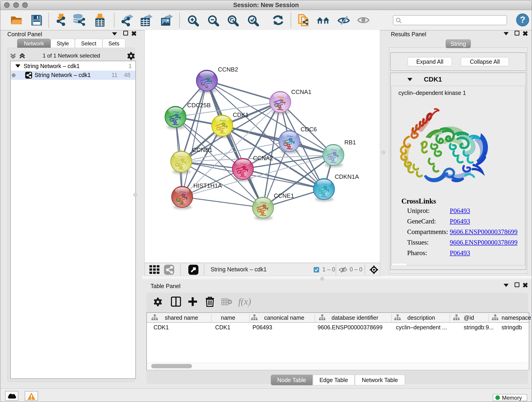 This screenshot has height=402, width=532. What do you see at coordinates (241, 115) in the screenshot?
I see `svg-text: CDK1` at bounding box center [241, 115].